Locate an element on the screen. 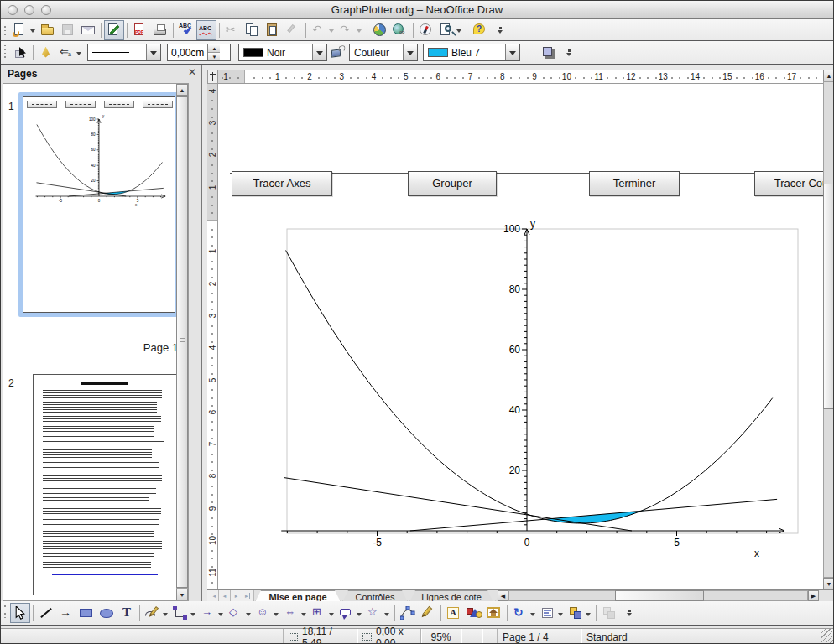 This screenshot has height=644, width=834. rotate-icon: ↻ is located at coordinates (524, 613).